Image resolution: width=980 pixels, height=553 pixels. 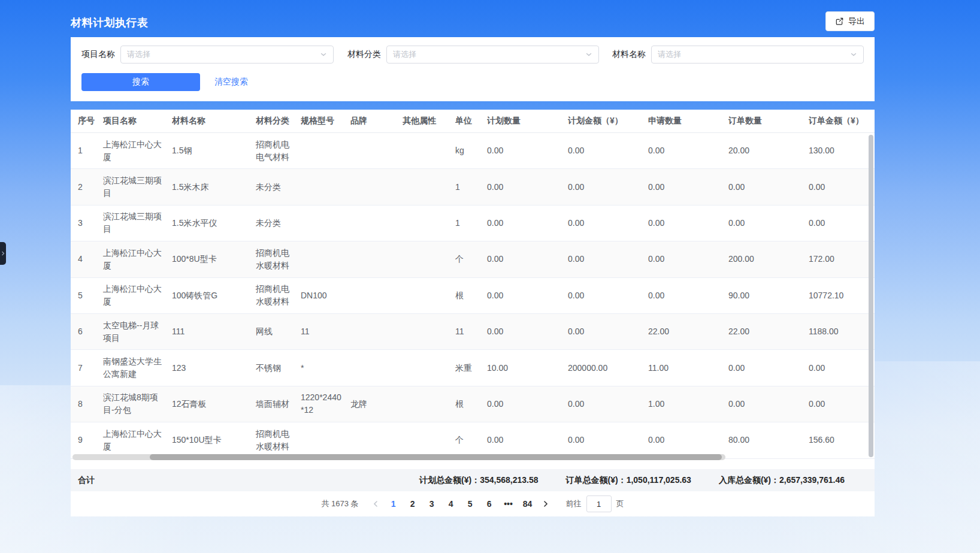 I want to click on table-row: 5上海松江中心大厦100铸铁管G招商机电水暖材料DN100根0.000.000.…, so click(x=473, y=296).